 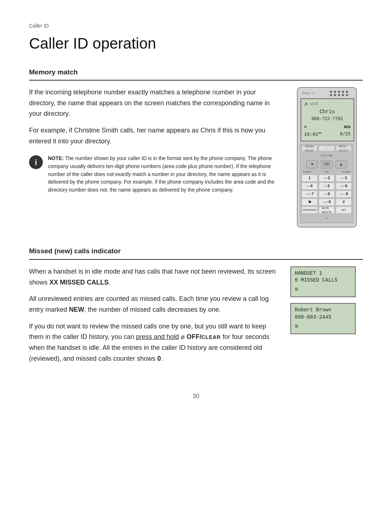 I want to click on missed-screen1-line2: 6 MISSED CALLS, so click(x=323, y=281).